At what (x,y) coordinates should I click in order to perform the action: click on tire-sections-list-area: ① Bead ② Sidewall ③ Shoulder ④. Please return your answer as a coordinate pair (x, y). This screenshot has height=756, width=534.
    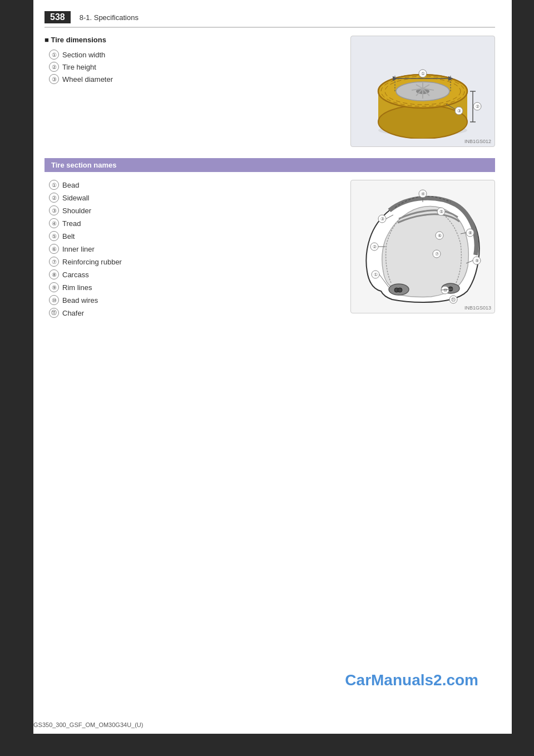
    Looking at the image, I should click on (192, 251).